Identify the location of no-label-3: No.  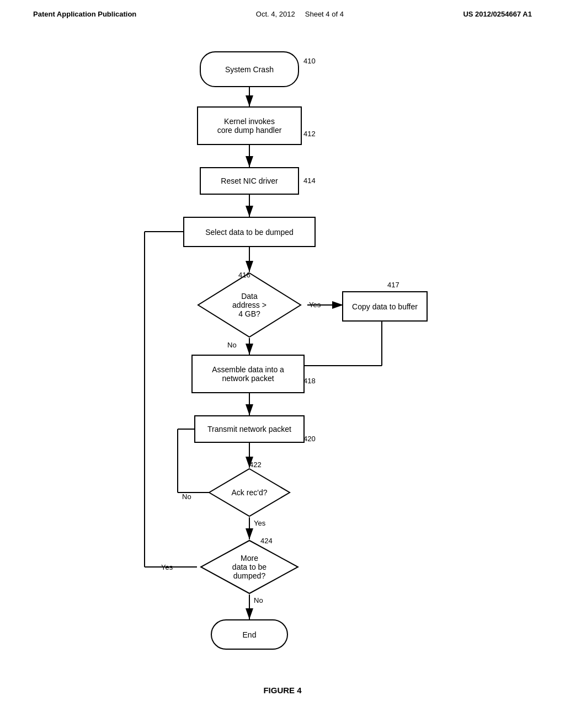
(258, 600).